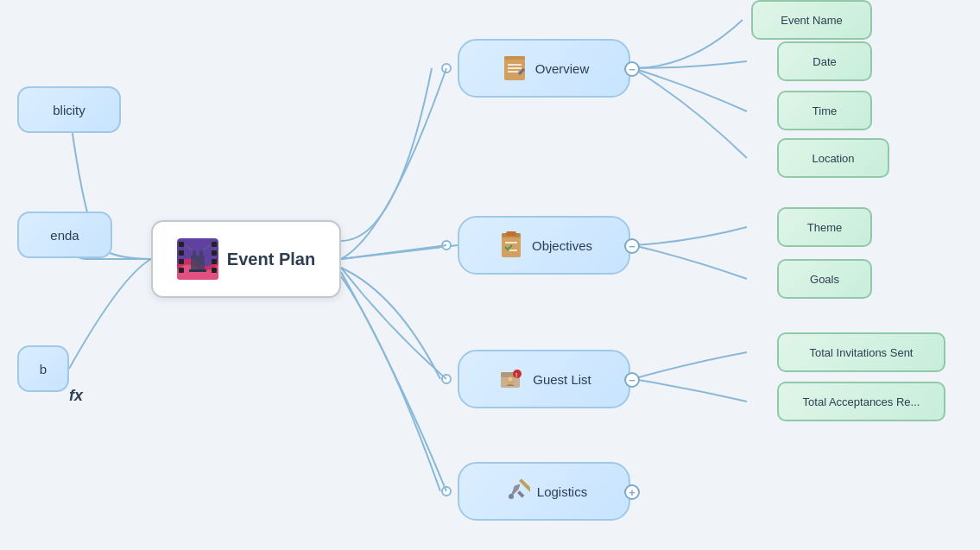  What do you see at coordinates (512, 379) in the screenshot?
I see `guestlist-icon: !` at bounding box center [512, 379].